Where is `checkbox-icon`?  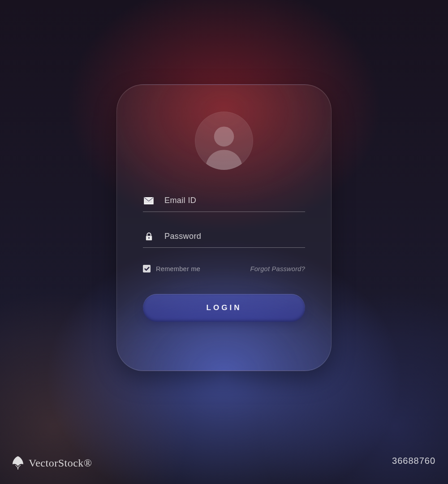 checkbox-icon is located at coordinates (147, 269).